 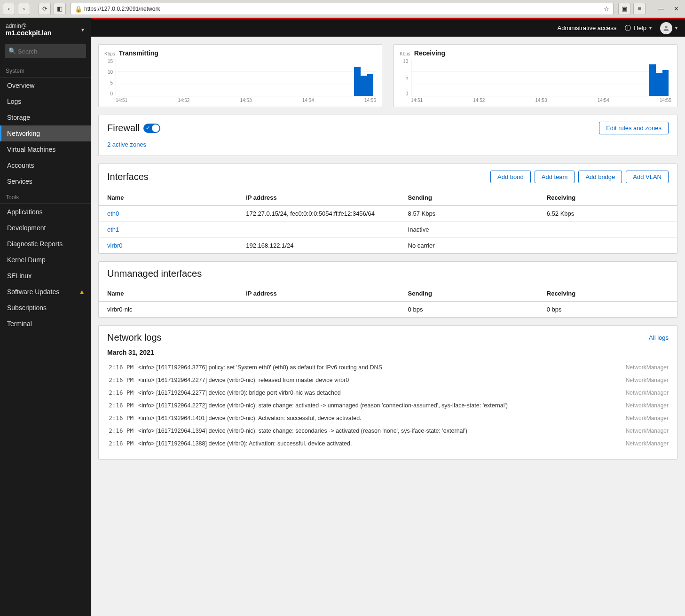 I want to click on reader-button: ▣, so click(x=624, y=9).